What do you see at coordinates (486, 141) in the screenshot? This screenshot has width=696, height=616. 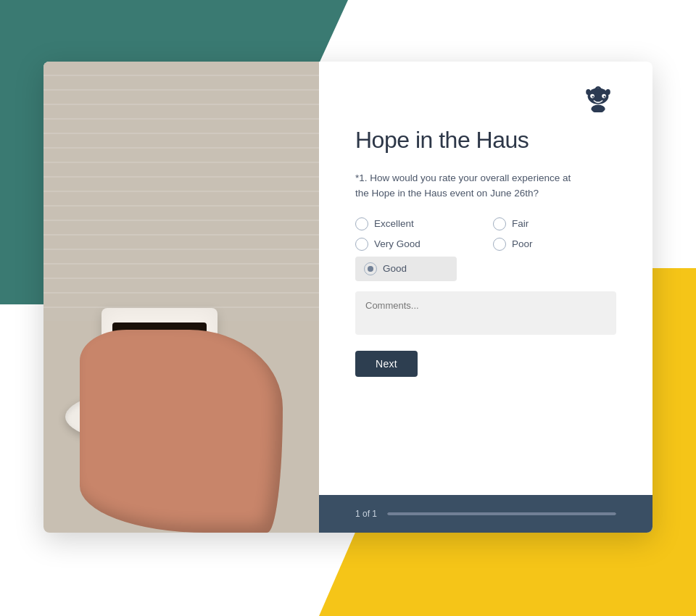 I see `survey-title: Hope in the Haus` at bounding box center [486, 141].